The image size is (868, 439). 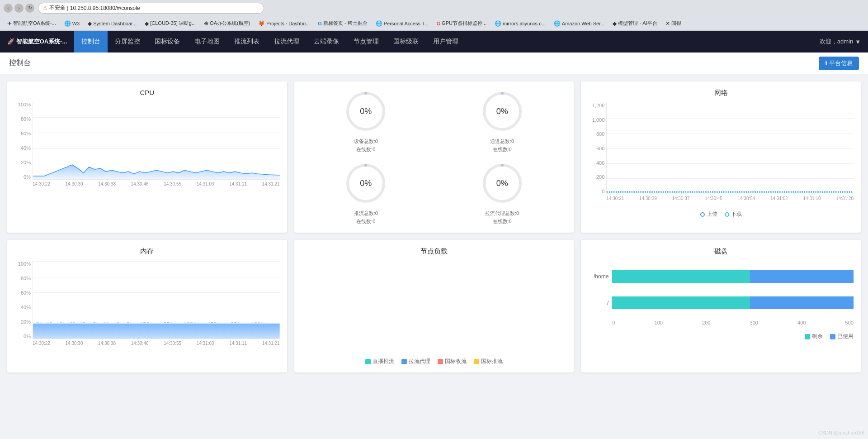 What do you see at coordinates (730, 148) in the screenshot?
I see `network-grid-lines` at bounding box center [730, 148].